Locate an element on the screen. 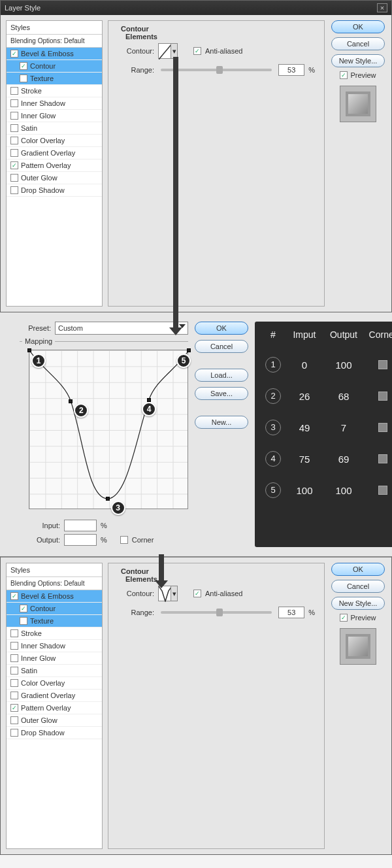 The image size is (392, 868). input-field is located at coordinates (80, 526).